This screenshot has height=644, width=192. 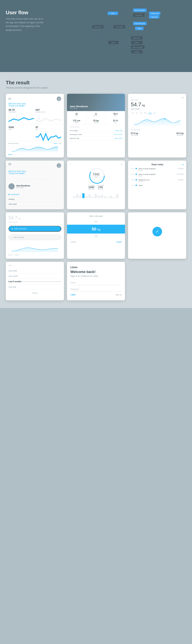 I want to click on temp-chart, so click(x=21, y=120).